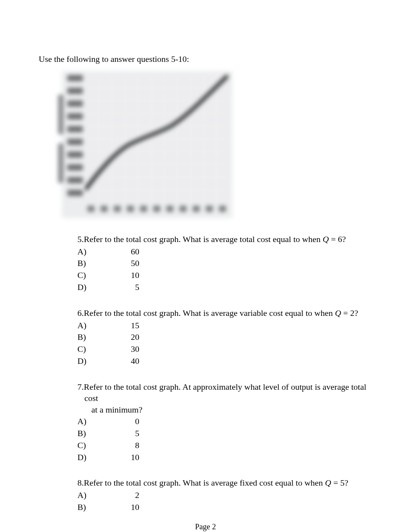  What do you see at coordinates (130, 445) in the screenshot?
I see `option-value: 8` at bounding box center [130, 445].